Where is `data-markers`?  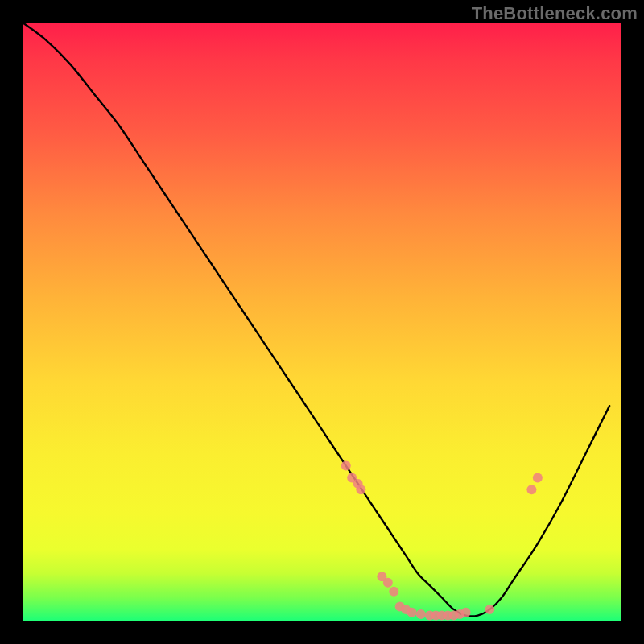 data-markers is located at coordinates (442, 541).